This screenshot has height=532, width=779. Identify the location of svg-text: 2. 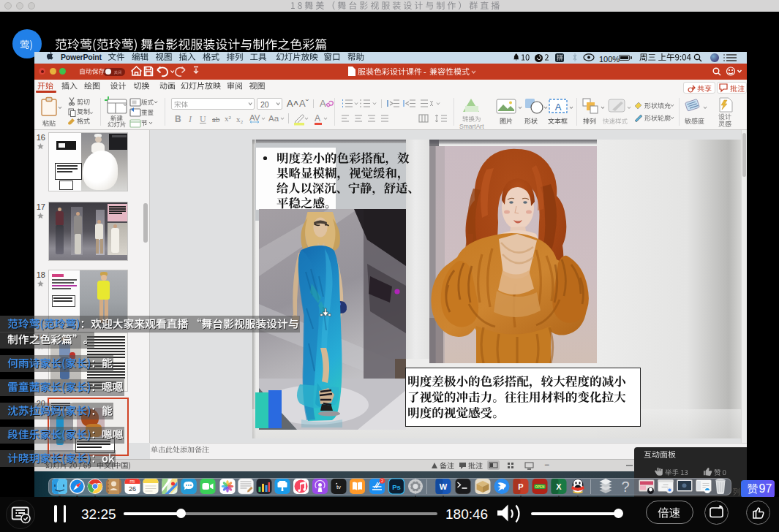
(382, 481).